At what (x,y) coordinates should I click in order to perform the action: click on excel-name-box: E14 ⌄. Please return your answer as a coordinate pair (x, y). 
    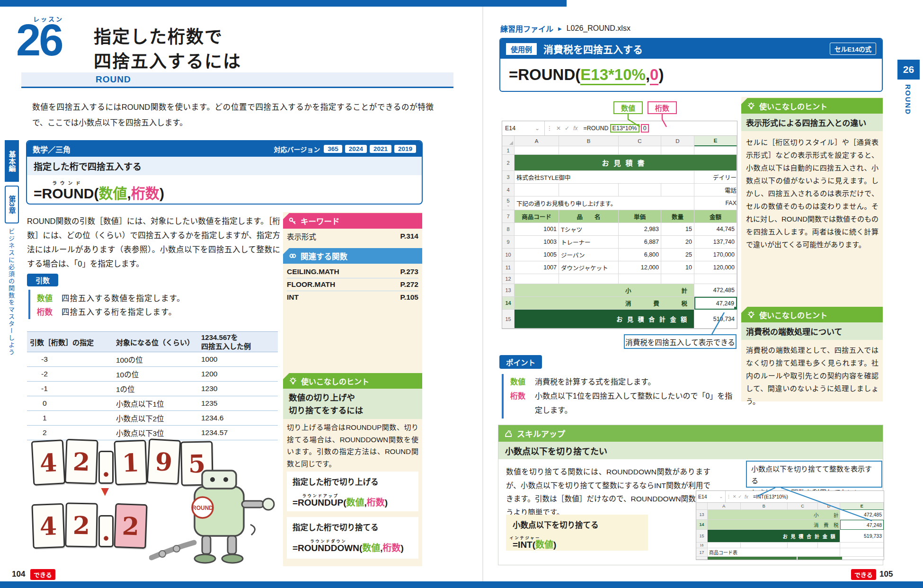
    Looking at the image, I should click on (524, 128).